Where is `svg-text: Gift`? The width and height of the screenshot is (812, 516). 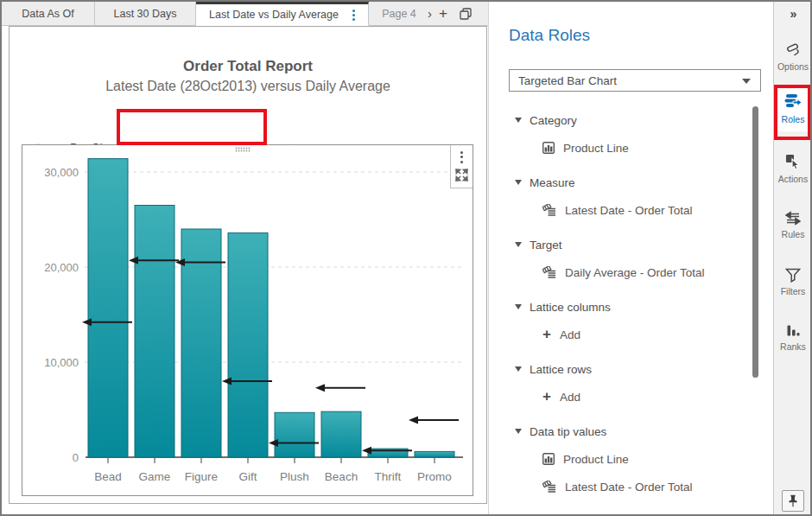
svg-text: Gift is located at coordinates (247, 477).